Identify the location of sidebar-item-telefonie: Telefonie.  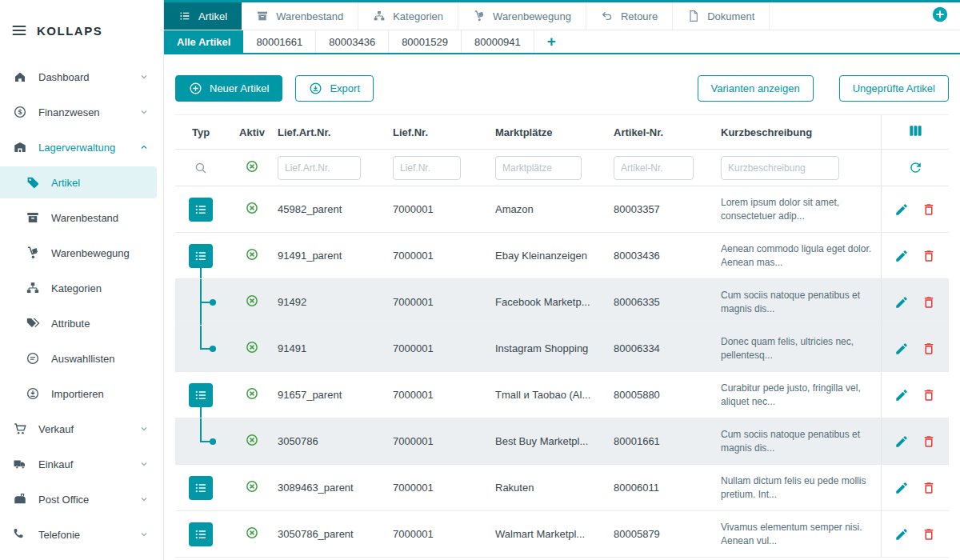
(78, 534).